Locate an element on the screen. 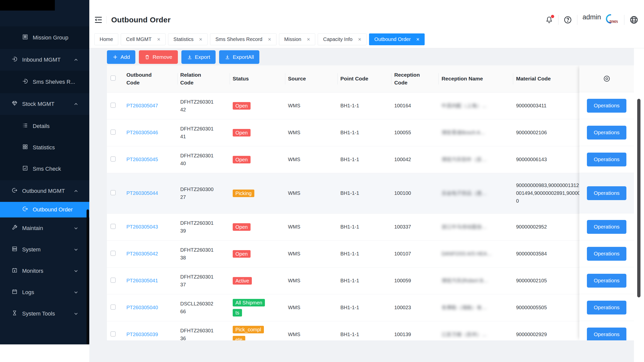 This screenshot has height=362, width=644. sidebar-item-logs: Logs is located at coordinates (45, 292).